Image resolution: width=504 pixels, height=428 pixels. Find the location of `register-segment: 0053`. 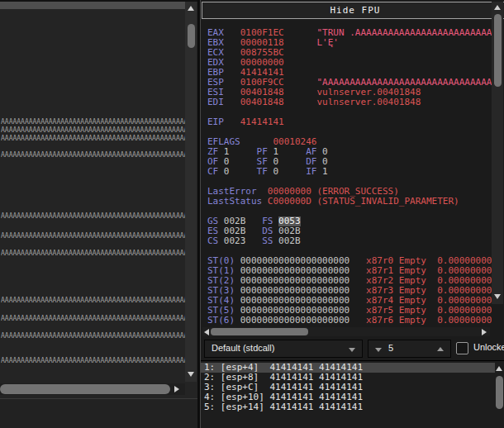

register-segment: 0053 is located at coordinates (289, 221).